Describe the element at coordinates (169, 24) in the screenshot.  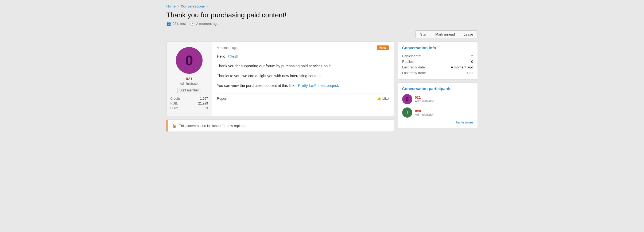
I see `participants-icon: 👥` at that location.